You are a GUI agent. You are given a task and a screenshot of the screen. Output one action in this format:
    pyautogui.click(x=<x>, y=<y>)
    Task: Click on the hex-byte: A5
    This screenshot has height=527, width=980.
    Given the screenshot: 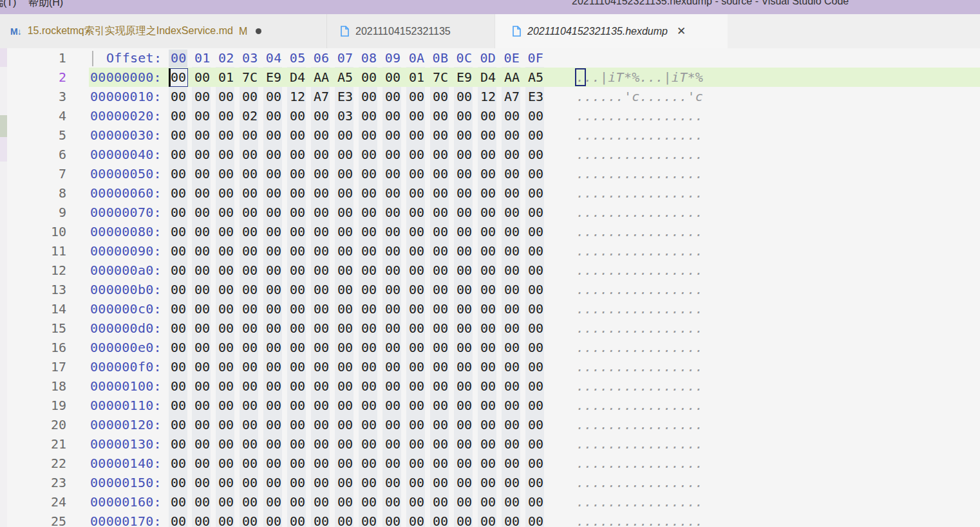 What is the action you would take?
    pyautogui.click(x=345, y=77)
    